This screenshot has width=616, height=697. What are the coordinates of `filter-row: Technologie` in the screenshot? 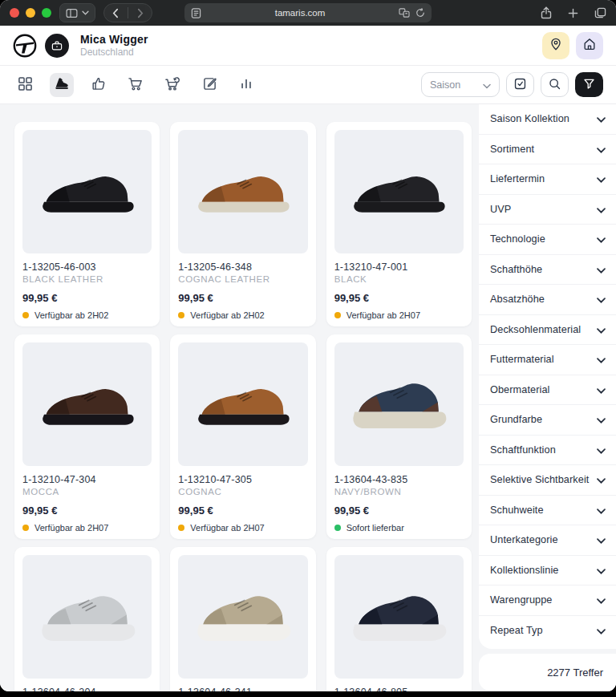 It's located at (547, 240).